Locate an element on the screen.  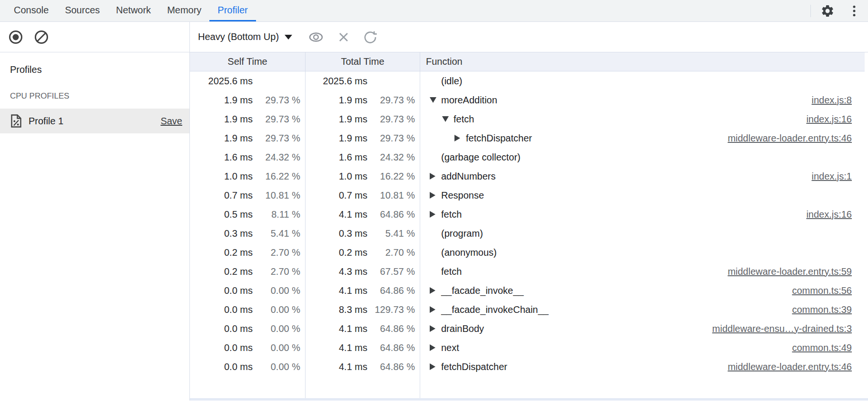
table-row: 0.5 ms 8.11 % 4.1 ms 64.86 % fetch index… is located at coordinates (529, 214).